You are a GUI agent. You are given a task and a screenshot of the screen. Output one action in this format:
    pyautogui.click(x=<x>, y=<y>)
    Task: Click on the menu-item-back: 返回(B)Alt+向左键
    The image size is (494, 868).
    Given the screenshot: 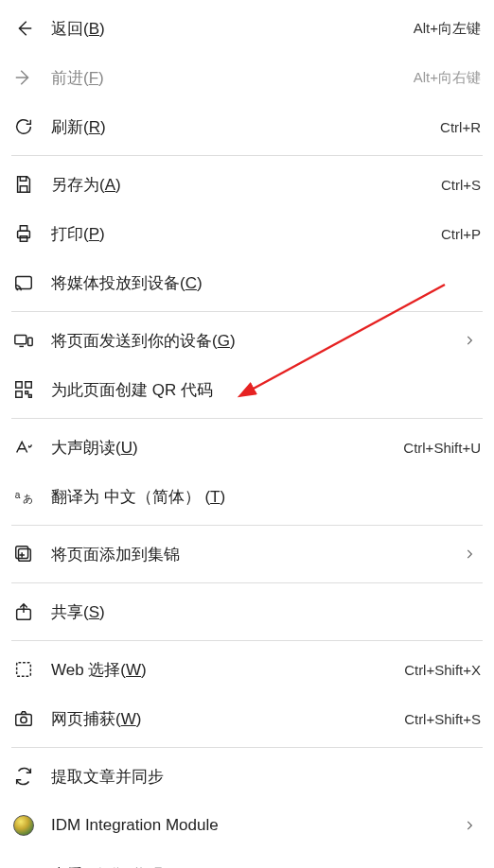 What is the action you would take?
    pyautogui.click(x=247, y=28)
    